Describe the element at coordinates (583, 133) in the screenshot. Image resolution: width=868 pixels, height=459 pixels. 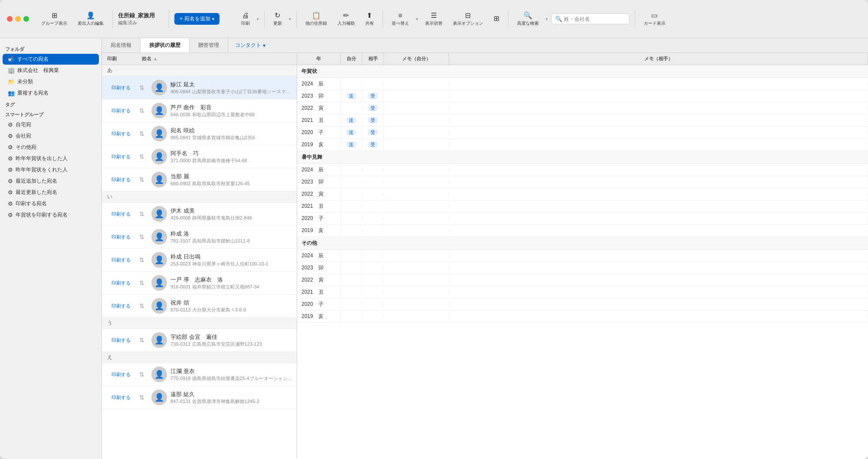
I see `table-row: 2020 子 送 受` at that location.